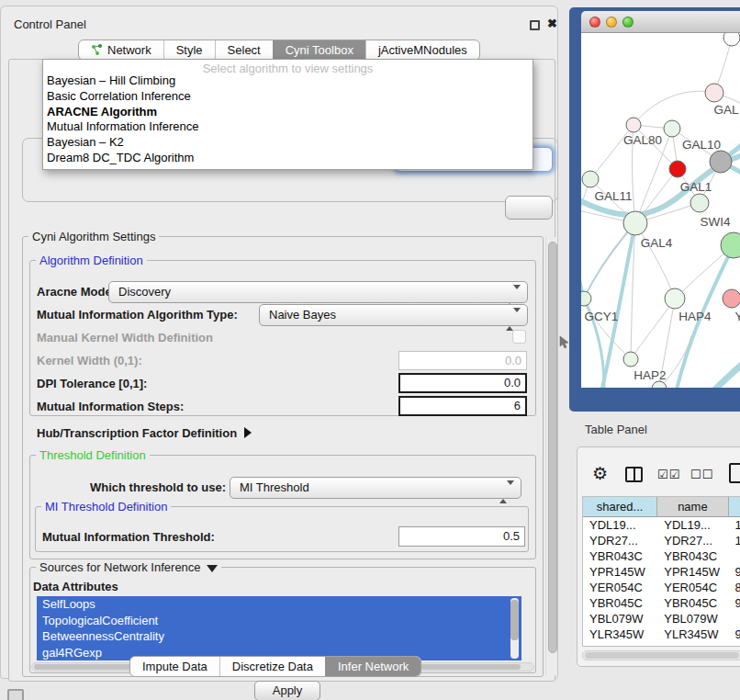 The image size is (740, 700). What do you see at coordinates (287, 691) in the screenshot?
I see `apply-button: Apply` at bounding box center [287, 691].